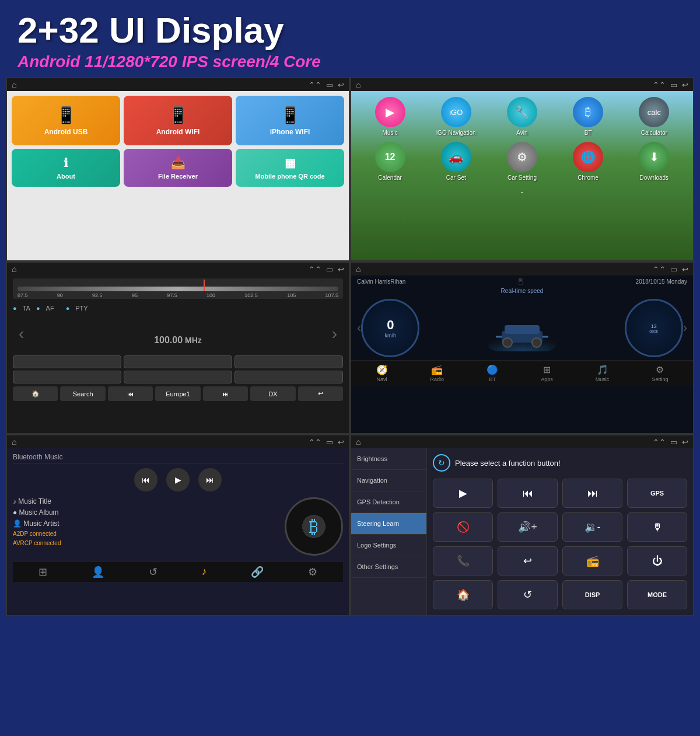 Image resolution: width=700 pixels, height=736 pixels. What do you see at coordinates (654, 117) in the screenshot?
I see `app-calculator: calc Calculator` at bounding box center [654, 117].